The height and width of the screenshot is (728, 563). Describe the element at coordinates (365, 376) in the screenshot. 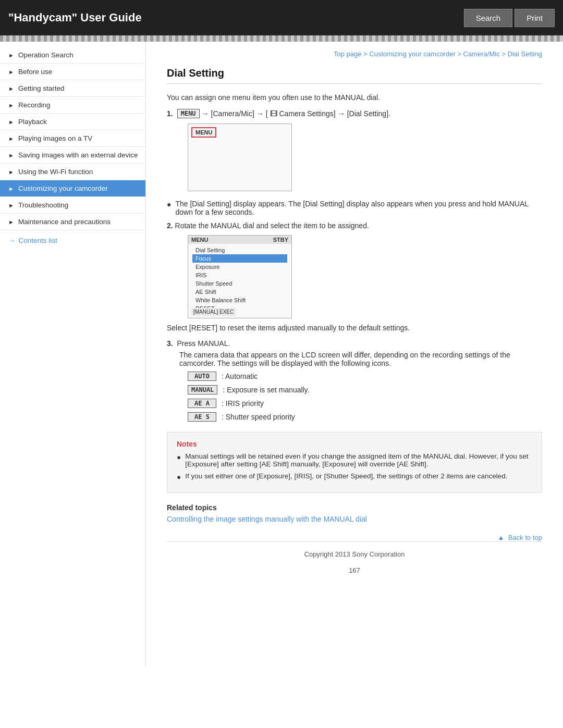

I see `icon-auto-row: AUTO : Automatic` at that location.